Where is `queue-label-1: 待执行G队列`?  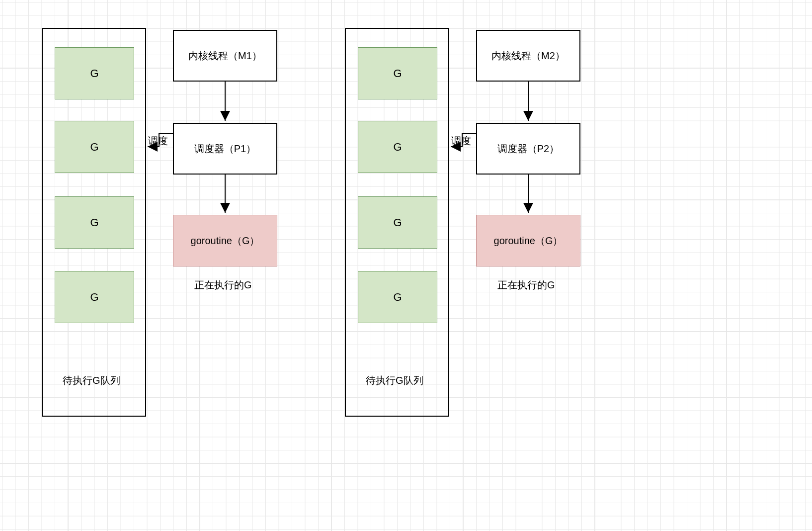
queue-label-1: 待执行G队列 is located at coordinates (91, 381).